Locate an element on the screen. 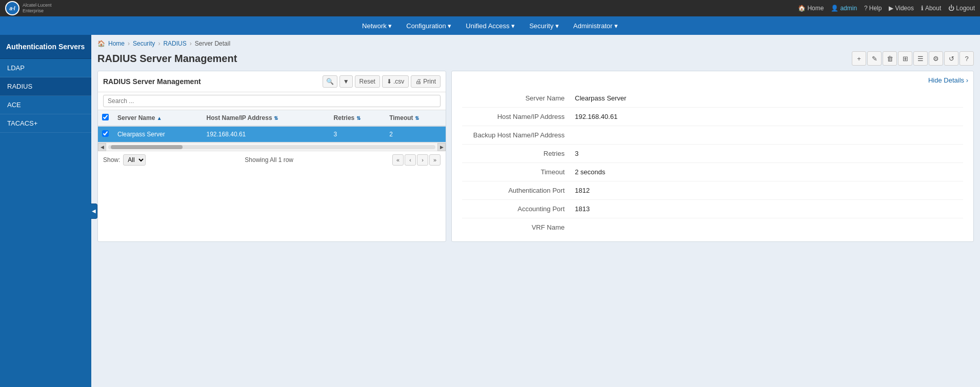 The height and width of the screenshot is (387, 980). search-bar is located at coordinates (272, 101).